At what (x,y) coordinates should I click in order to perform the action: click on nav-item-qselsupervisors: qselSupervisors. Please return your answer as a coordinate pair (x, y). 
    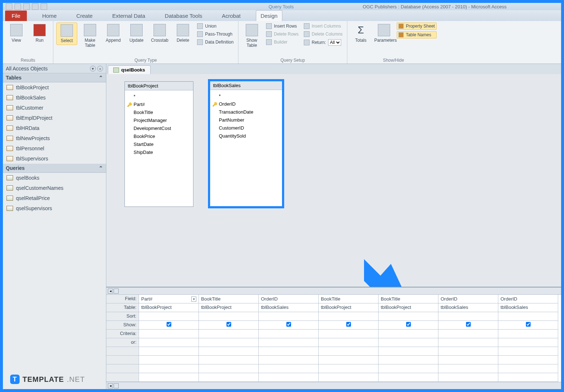
    Looking at the image, I should click on (54, 208).